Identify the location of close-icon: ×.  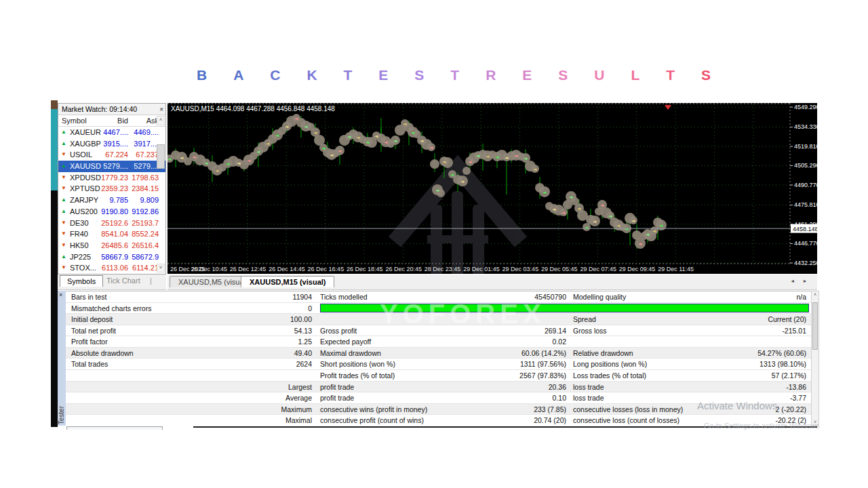
(161, 110).